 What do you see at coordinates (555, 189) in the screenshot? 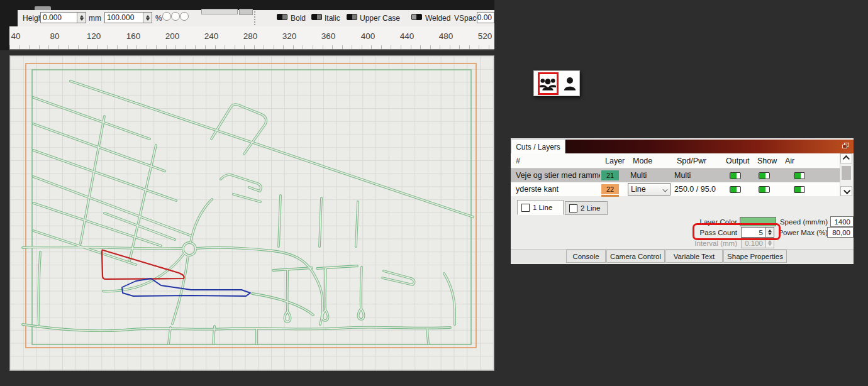
I see `layer-name: yderste kant` at bounding box center [555, 189].